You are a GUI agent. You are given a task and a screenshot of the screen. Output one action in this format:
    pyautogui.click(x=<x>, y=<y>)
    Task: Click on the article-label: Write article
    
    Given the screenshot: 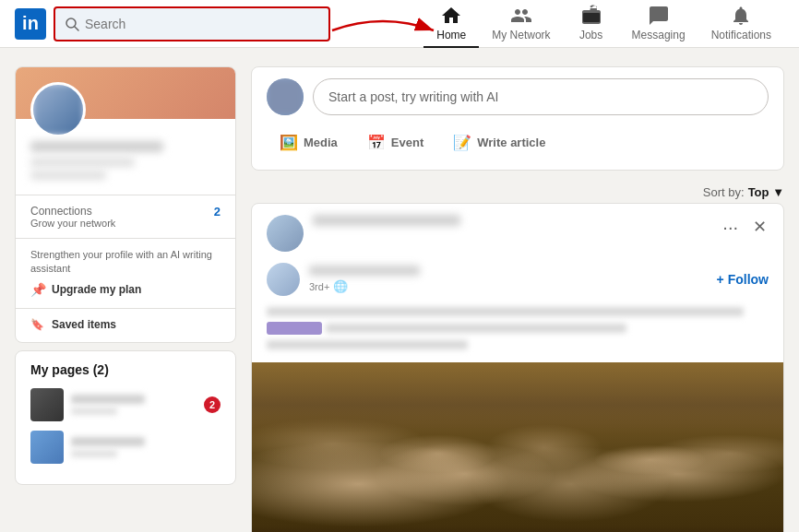 What is the action you would take?
    pyautogui.click(x=511, y=142)
    